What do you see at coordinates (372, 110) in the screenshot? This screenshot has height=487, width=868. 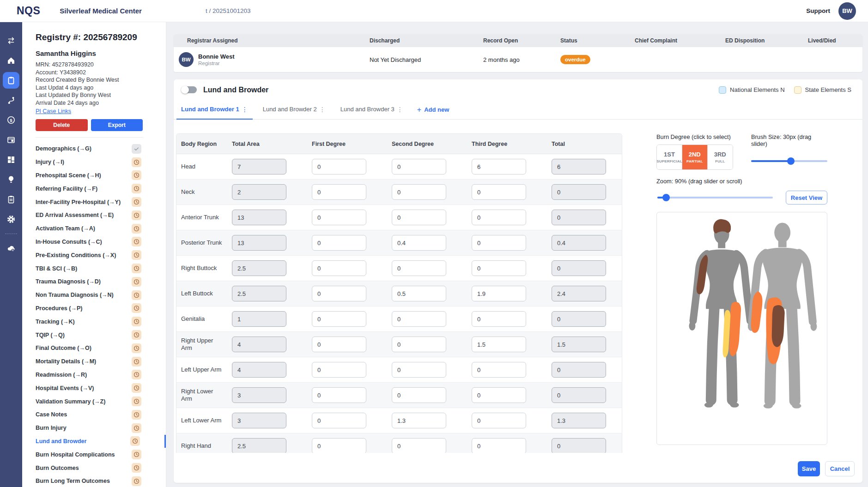 I see `tab-lund-browder-3: Lund and Browder 3⋮` at bounding box center [372, 110].